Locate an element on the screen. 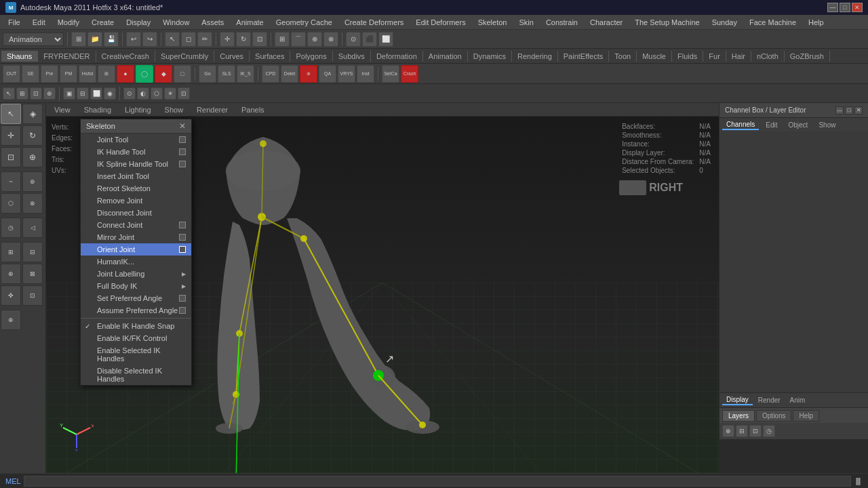 This screenshot has height=488, width=868. menu-skeleton: Skeleton is located at coordinates (492, 22).